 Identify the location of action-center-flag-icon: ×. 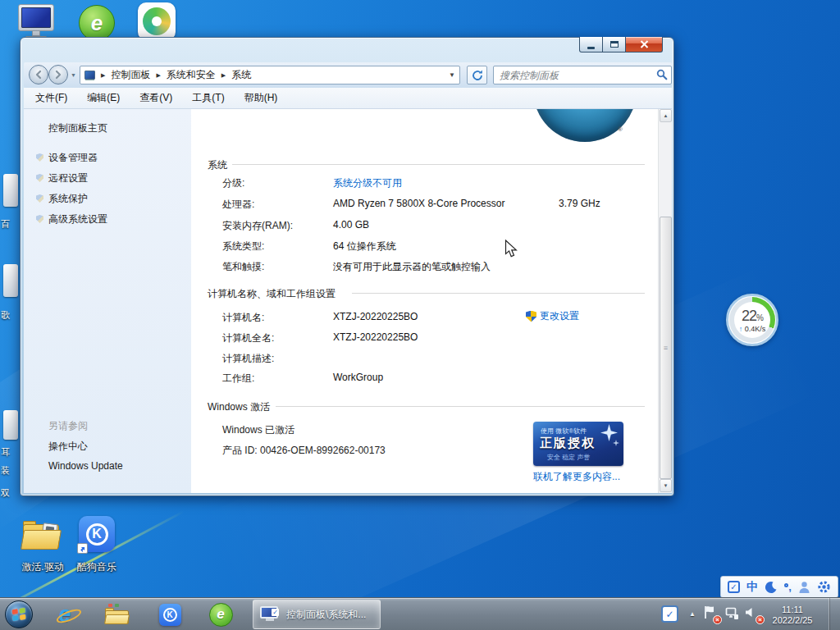
(711, 614).